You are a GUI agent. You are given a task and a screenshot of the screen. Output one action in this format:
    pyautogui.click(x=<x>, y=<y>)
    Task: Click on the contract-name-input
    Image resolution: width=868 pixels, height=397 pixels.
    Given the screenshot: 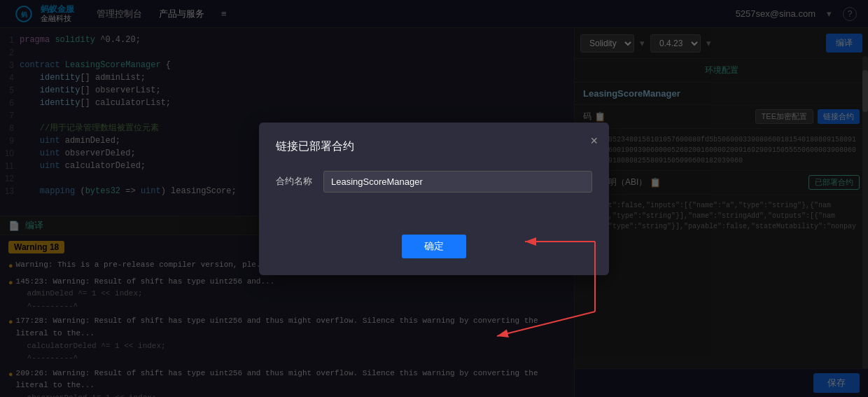 What is the action you would take?
    pyautogui.click(x=458, y=182)
    